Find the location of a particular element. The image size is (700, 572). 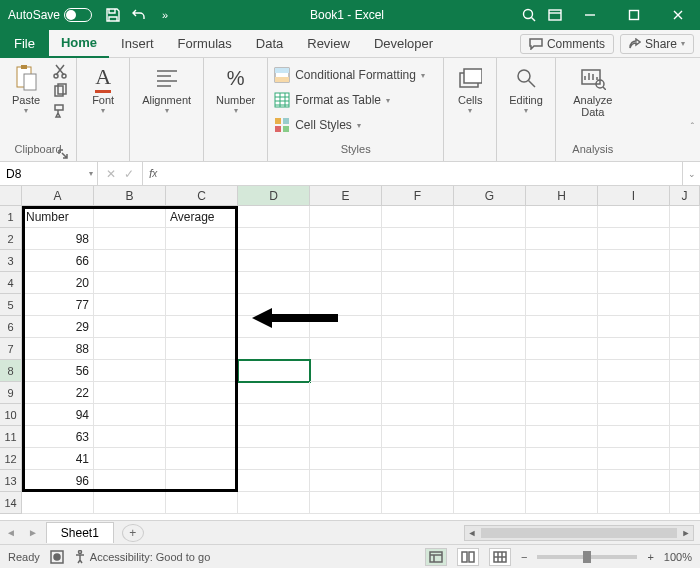

view-pagelayout-button is located at coordinates (468, 557).